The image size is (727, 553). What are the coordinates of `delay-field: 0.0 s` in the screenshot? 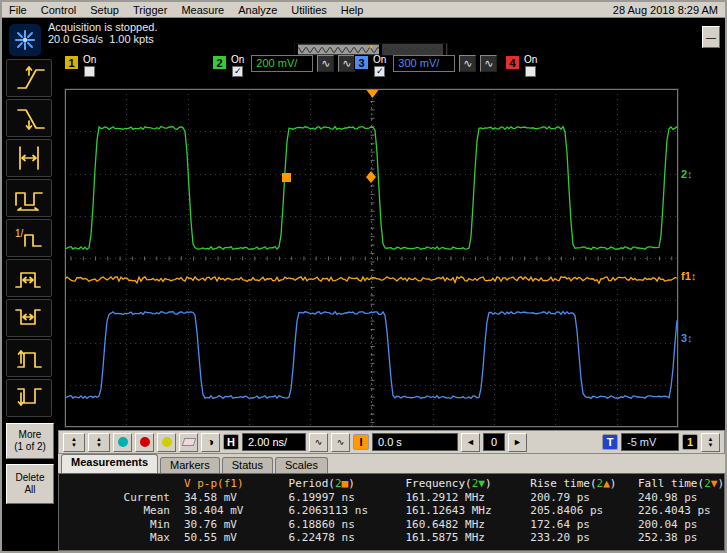 It's located at (415, 442).